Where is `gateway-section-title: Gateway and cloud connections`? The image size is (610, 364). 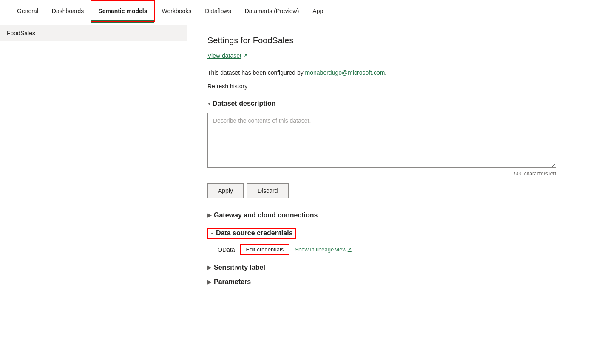
gateway-section-title: Gateway and cloud connections is located at coordinates (266, 215).